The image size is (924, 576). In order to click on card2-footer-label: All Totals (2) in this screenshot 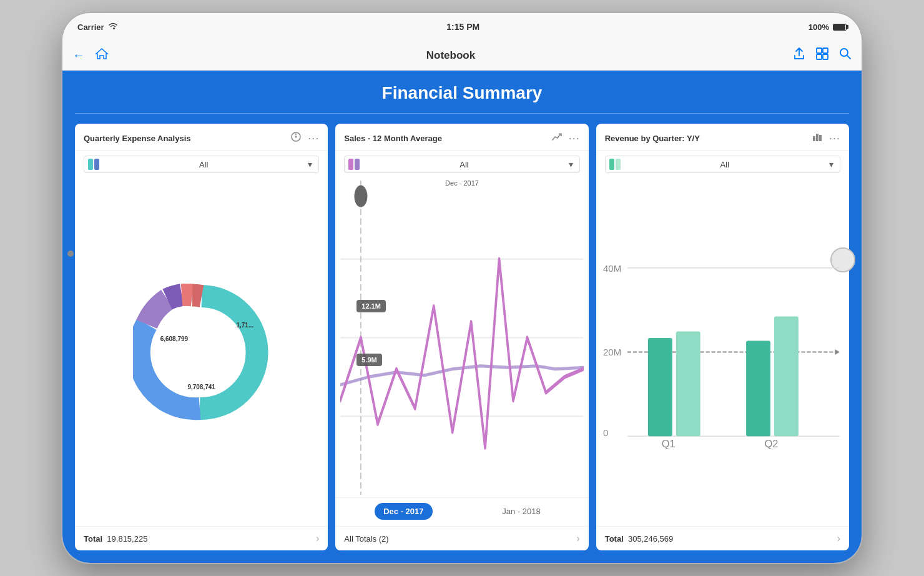, I will do `click(366, 539)`.